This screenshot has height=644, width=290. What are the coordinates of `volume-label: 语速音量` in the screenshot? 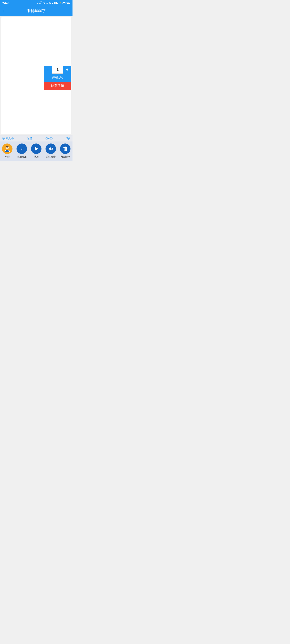 It's located at (51, 157).